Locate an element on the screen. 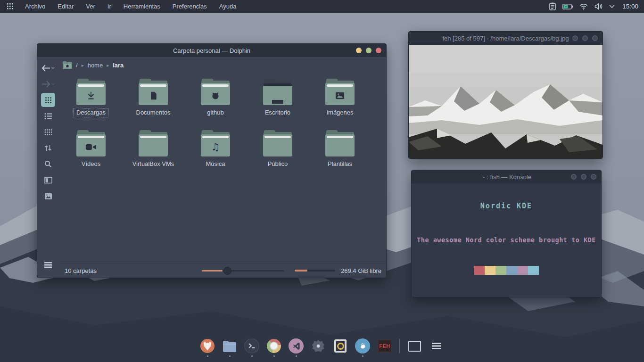  dolphin-menu-button is located at coordinates (48, 265).